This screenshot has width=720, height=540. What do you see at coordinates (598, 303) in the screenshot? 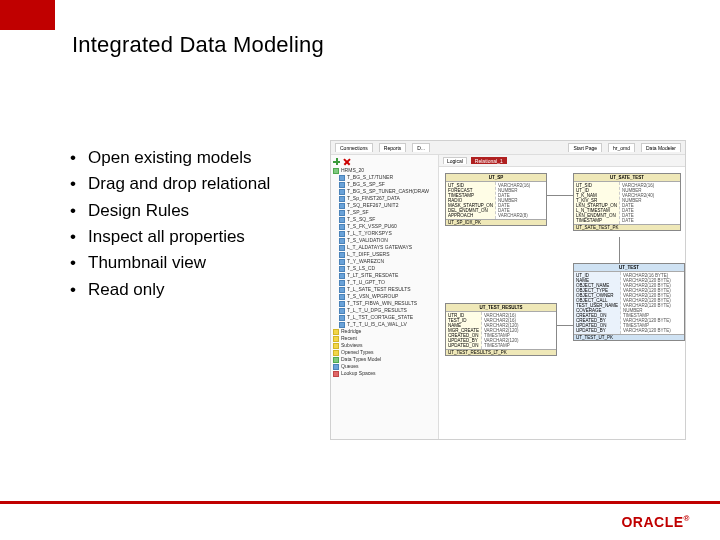
I see `entity-col-names: UT_IDNAMEOBJECT_NAMEOBJECT_TYPEOBJECT_OW…` at bounding box center [598, 303].